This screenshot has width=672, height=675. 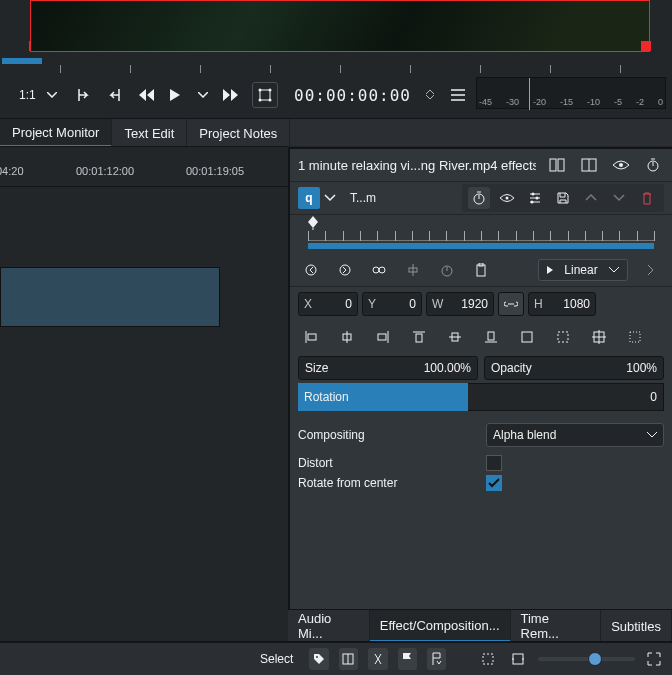 I want to click on align-top-button, so click(x=419, y=337).